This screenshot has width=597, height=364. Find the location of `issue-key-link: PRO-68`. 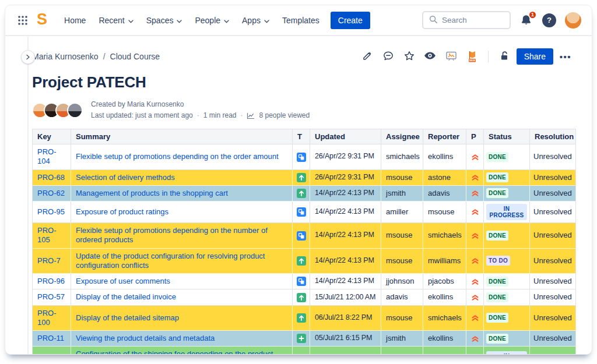

issue-key-link: PRO-68 is located at coordinates (51, 177).